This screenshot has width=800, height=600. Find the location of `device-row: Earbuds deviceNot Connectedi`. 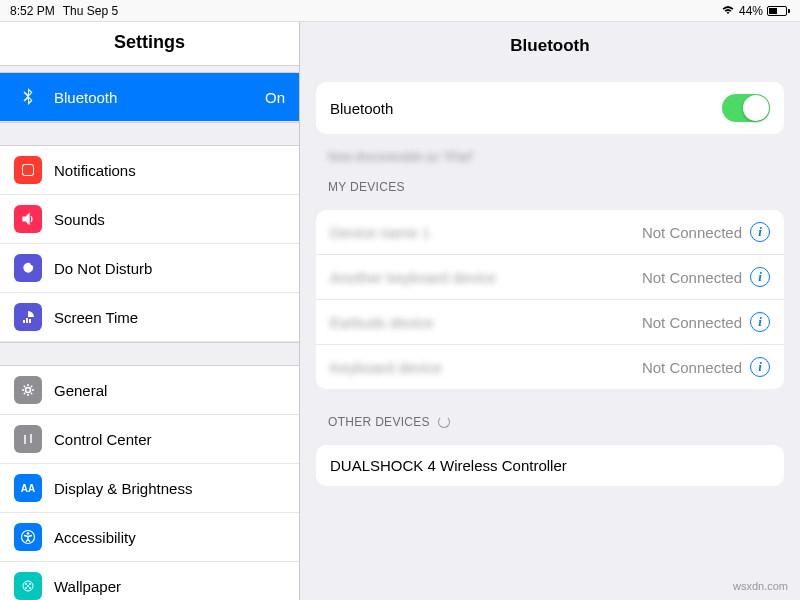

device-row: Earbuds deviceNot Connectedi is located at coordinates (550, 322).